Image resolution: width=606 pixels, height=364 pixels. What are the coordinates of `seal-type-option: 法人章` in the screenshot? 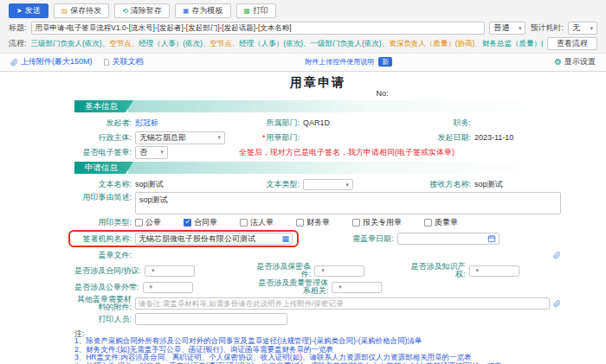 It's located at (256, 223).